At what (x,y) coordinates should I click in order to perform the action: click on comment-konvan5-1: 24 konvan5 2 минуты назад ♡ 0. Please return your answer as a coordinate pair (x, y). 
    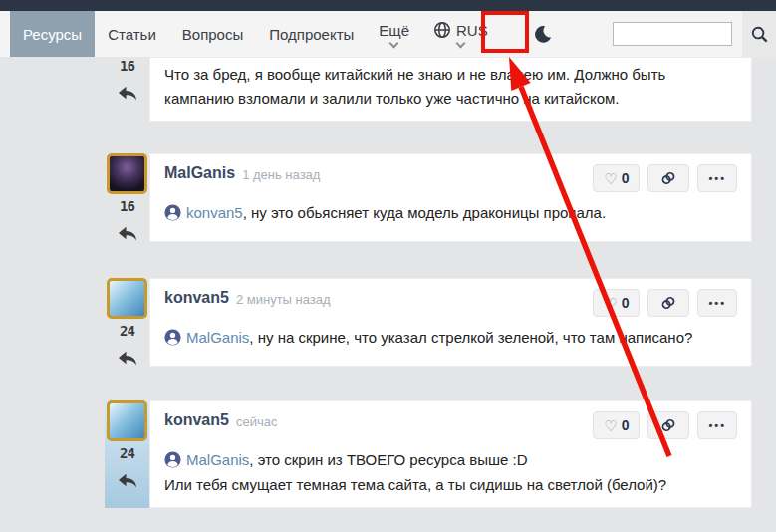
    Looking at the image, I should click on (428, 323).